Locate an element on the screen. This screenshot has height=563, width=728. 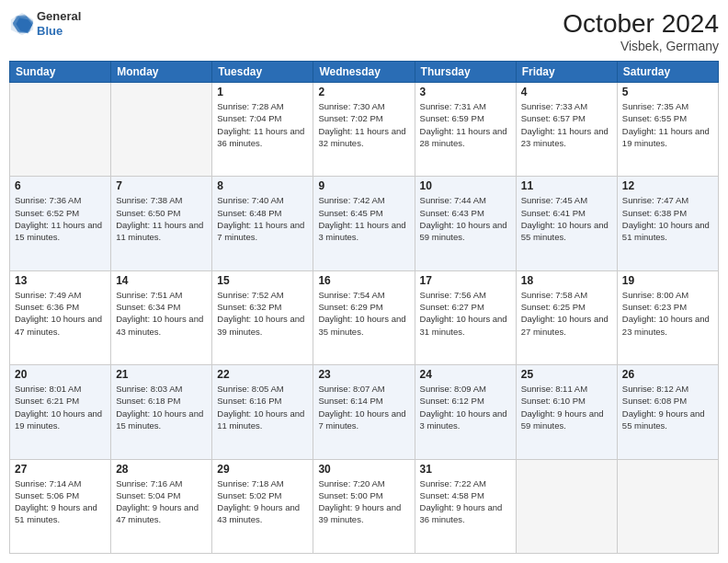
col-thursday: Thursday is located at coordinates (465, 72).